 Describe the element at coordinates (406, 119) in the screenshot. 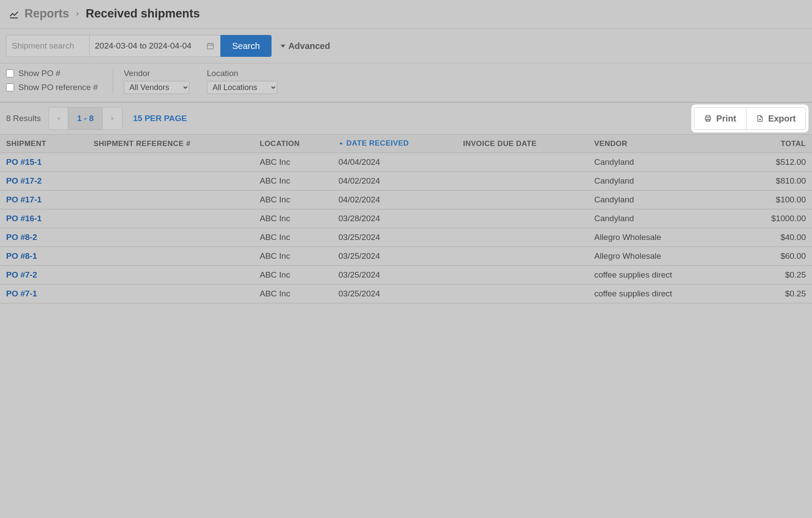

I see `results-bar: 8 Results 1 - 8 15 PER PAGE Print Export` at that location.